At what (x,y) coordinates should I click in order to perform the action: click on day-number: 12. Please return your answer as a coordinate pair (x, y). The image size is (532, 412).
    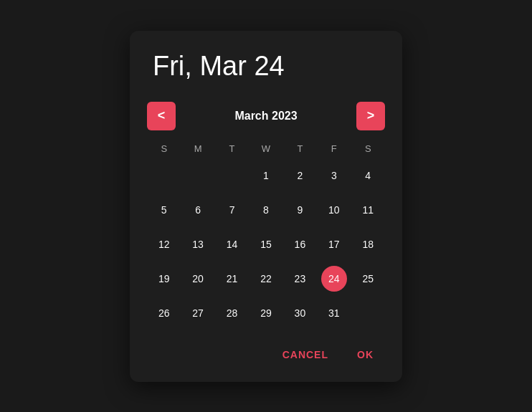
    Looking at the image, I should click on (164, 244).